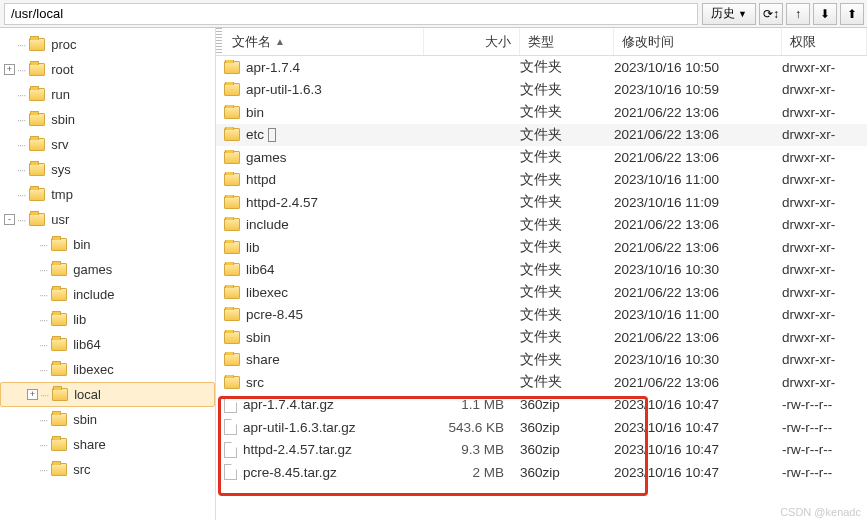 The width and height of the screenshot is (867, 520). Describe the element at coordinates (690, 270) in the screenshot. I see `file-date: 2023/10/16 10:30` at that location.